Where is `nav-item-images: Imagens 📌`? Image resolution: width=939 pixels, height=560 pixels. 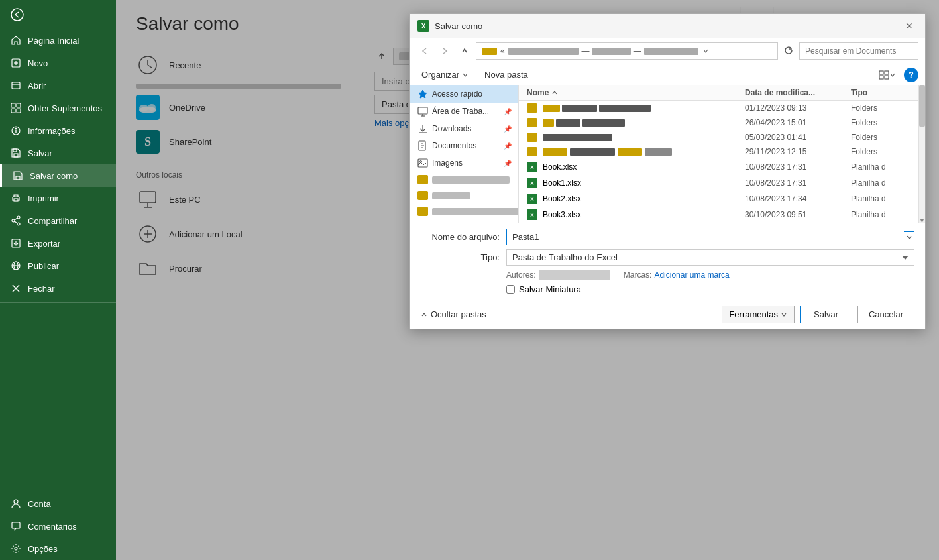 nav-item-images: Imagens 📌 is located at coordinates (464, 163).